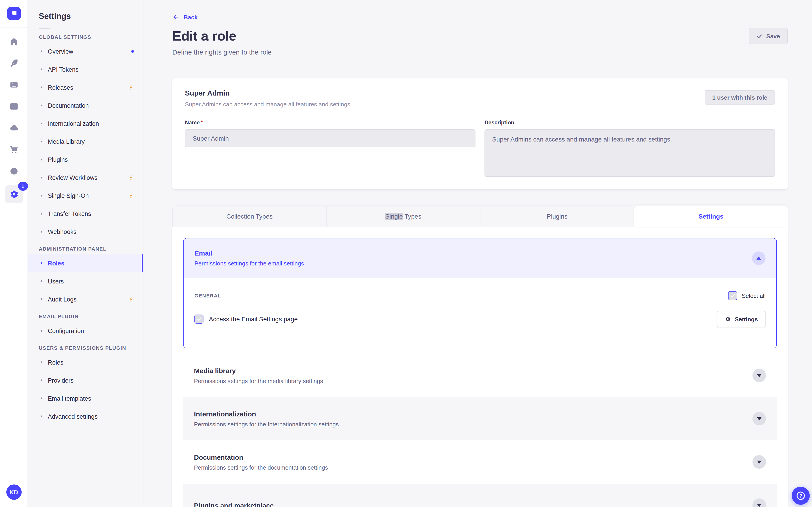  Describe the element at coordinates (86, 37) in the screenshot. I see `sidebar-section-header: GLOBAL SETTINGS` at that location.